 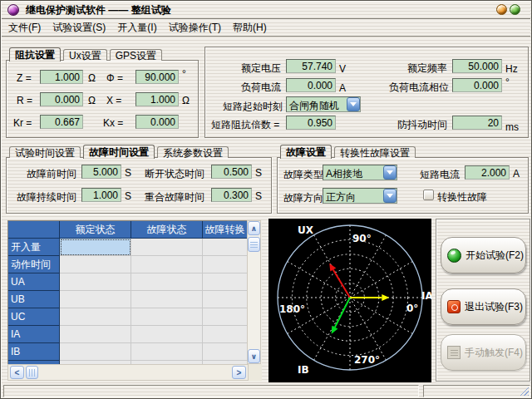 I want to click on title-bar: 继电保护测试软件 —— 整组试验, so click(x=266, y=10).